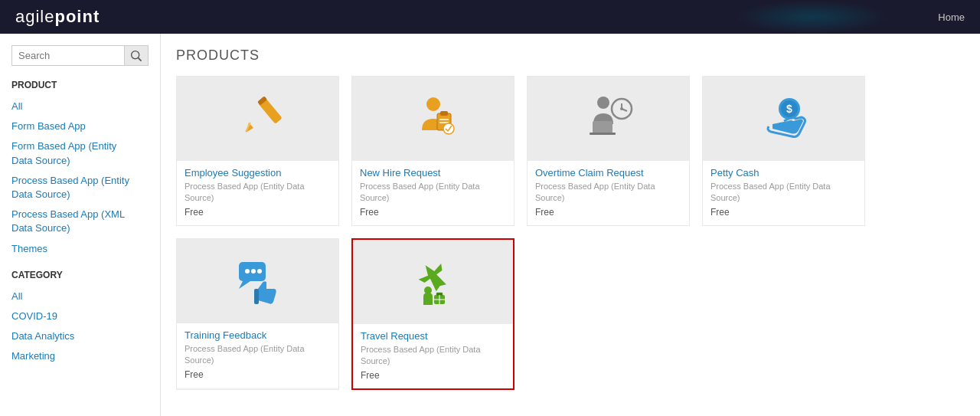 The width and height of the screenshot is (980, 416). I want to click on app-logo: agilepoint, so click(57, 17).